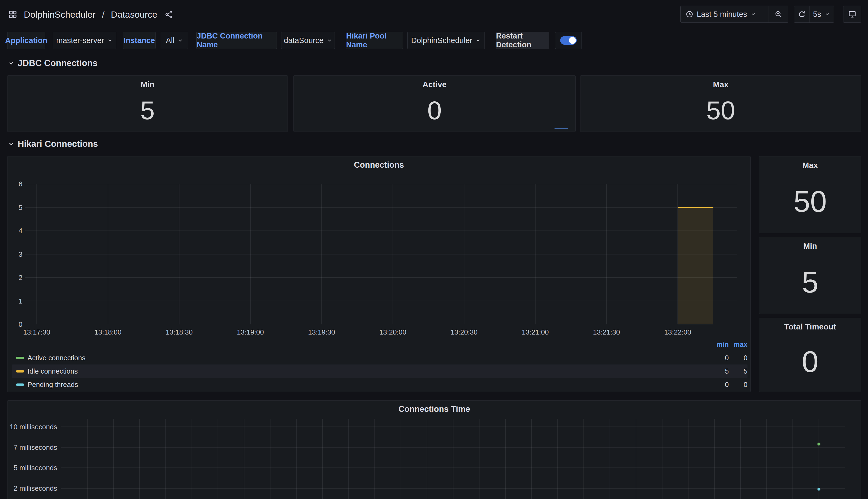 This screenshot has height=499, width=868. I want to click on panel-hikari-min: Min 5, so click(810, 276).